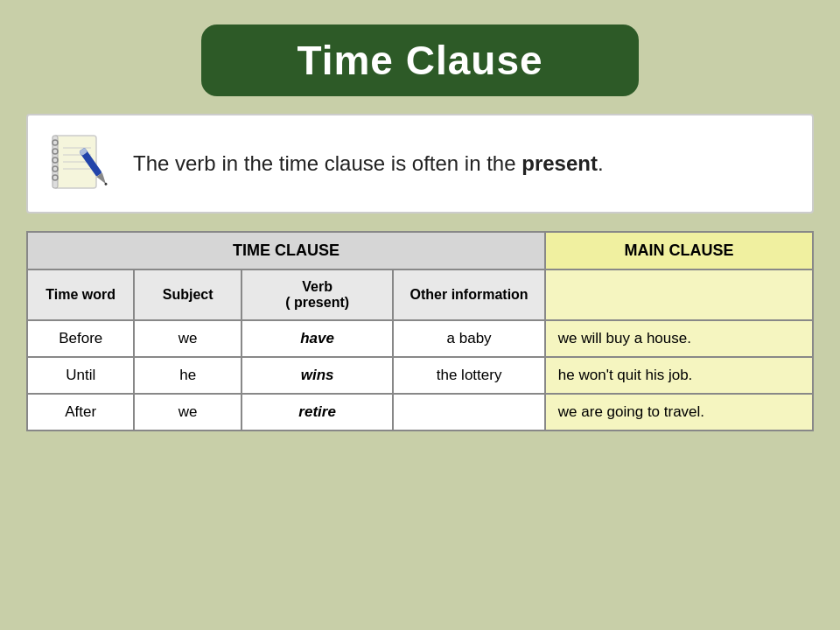 This screenshot has height=630, width=840. What do you see at coordinates (80, 339) in the screenshot?
I see `row1-time-word: Before` at bounding box center [80, 339].